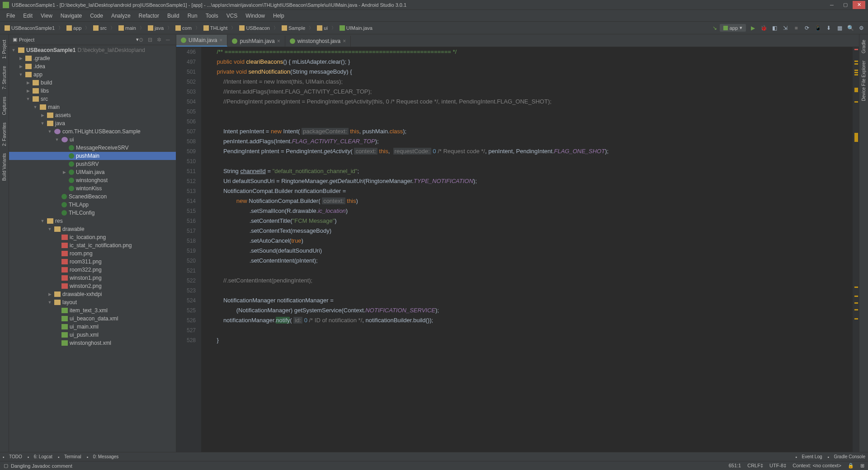 This screenshot has width=868, height=470. What do you see at coordinates (532, 132) in the screenshot?
I see `code-line: Intent penIntent = new Intent( packageCo…` at bounding box center [532, 132].